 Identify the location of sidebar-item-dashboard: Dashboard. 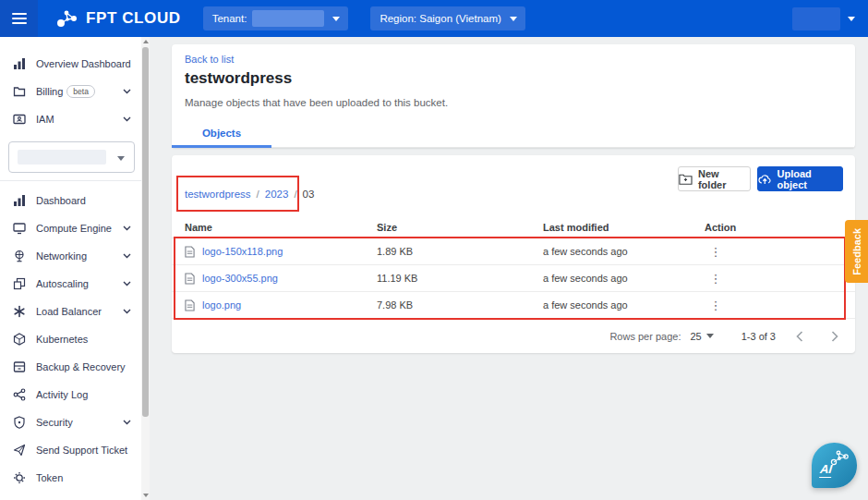
(75, 201).